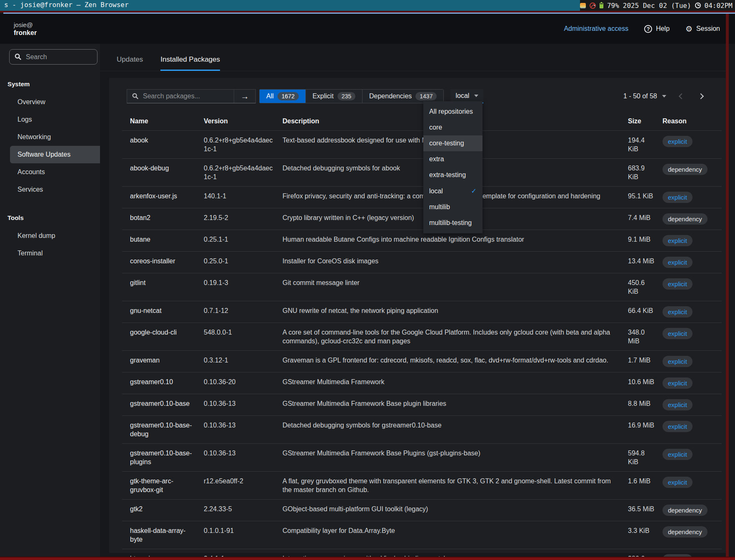 The width and height of the screenshot is (735, 560). I want to click on package-name-cell: gnu-netcat, so click(163, 312).